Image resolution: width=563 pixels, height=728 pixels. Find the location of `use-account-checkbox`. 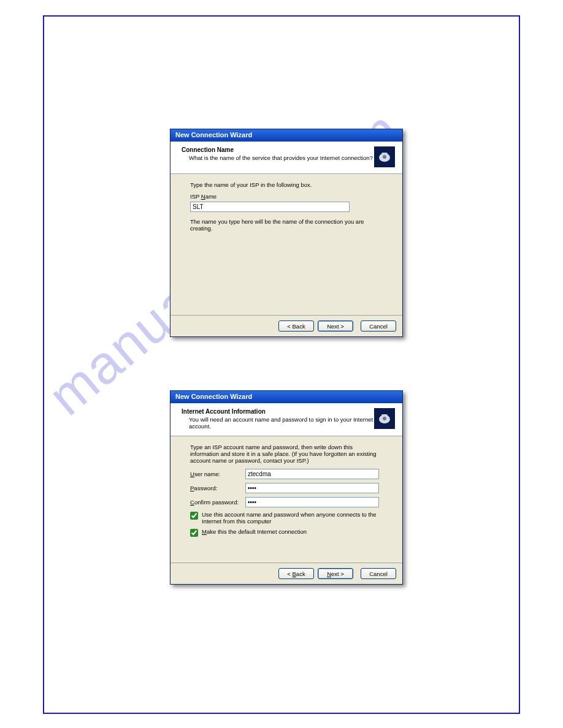

use-account-checkbox is located at coordinates (194, 516).